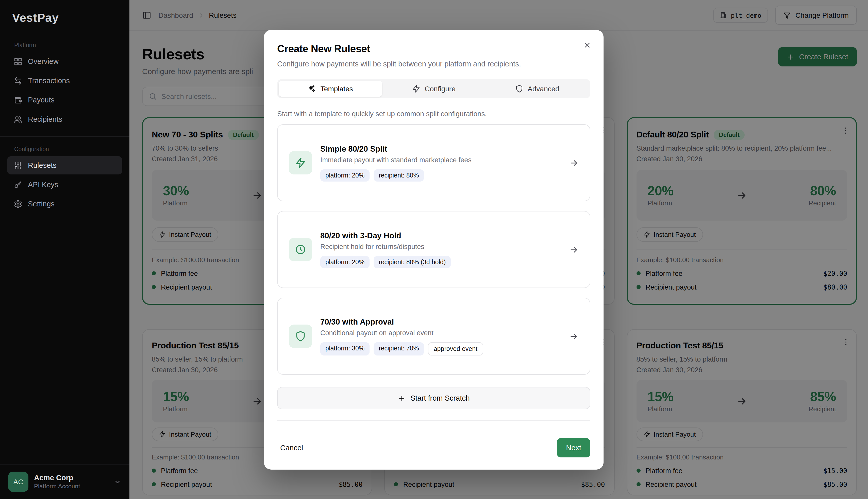  What do you see at coordinates (441, 262) in the screenshot?
I see `template-badges: platform: 20% recipient: 80% (3d hold)` at bounding box center [441, 262].